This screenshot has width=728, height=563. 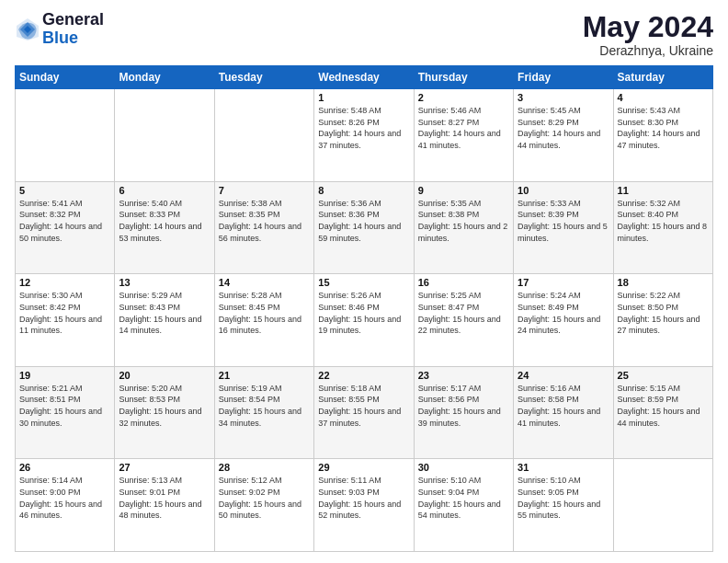 I want to click on day-number: 31, so click(x=563, y=467).